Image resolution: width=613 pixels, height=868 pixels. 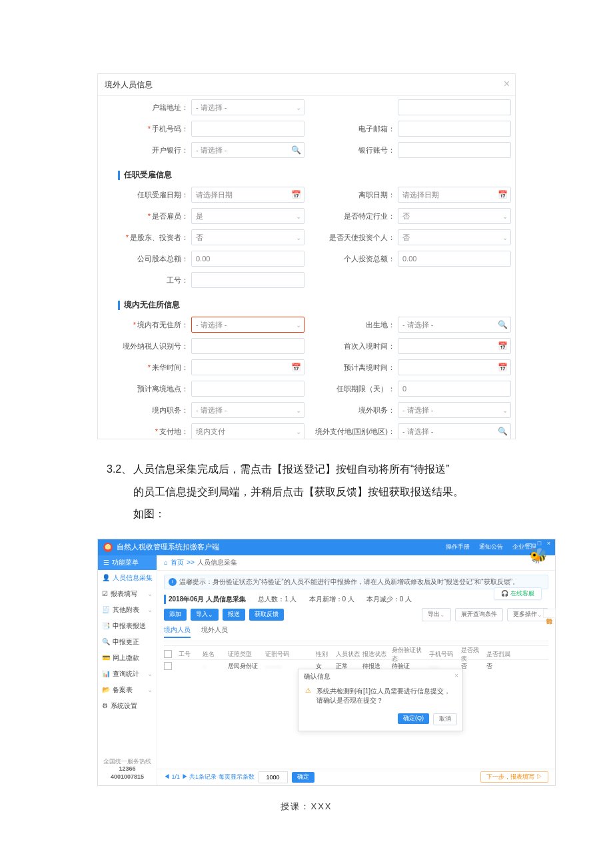 I want to click on huji-extra-input, so click(x=454, y=107).